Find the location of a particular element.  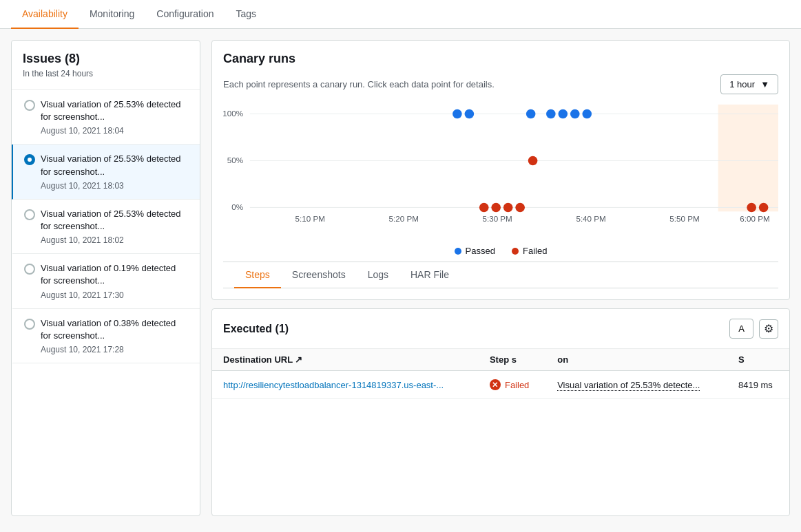

issue-text-5: Visual variation of 0.38% detected for s… is located at coordinates (114, 336).